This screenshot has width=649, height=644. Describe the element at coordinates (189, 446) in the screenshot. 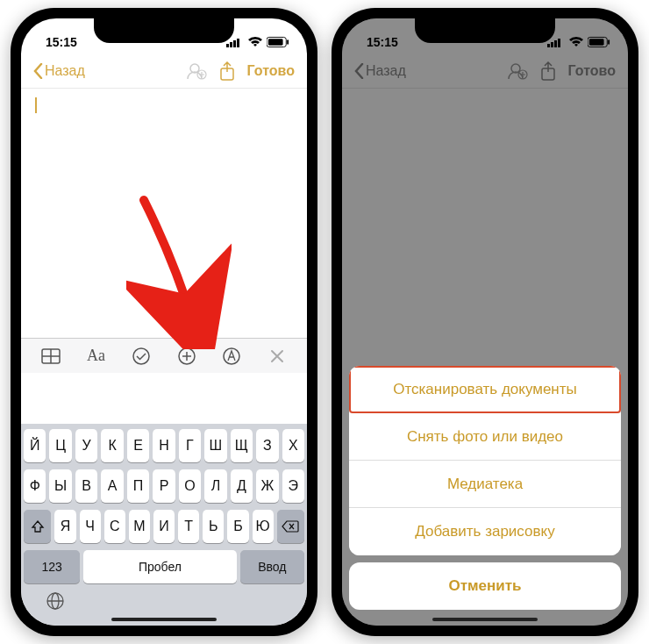

I see `key: Г` at that location.